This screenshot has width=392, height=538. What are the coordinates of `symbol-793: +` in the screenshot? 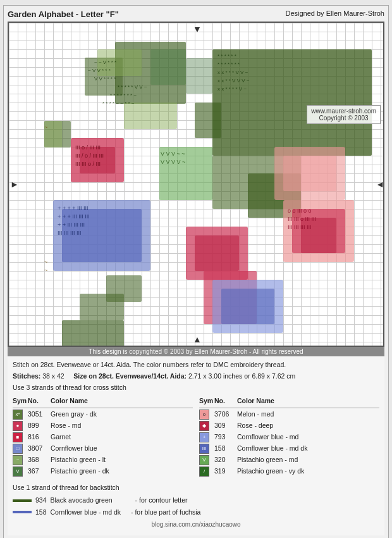 It's located at (204, 437).